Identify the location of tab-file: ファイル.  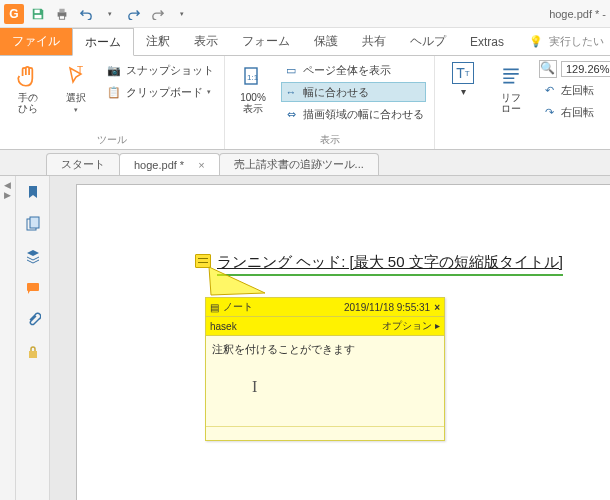
(36, 42).